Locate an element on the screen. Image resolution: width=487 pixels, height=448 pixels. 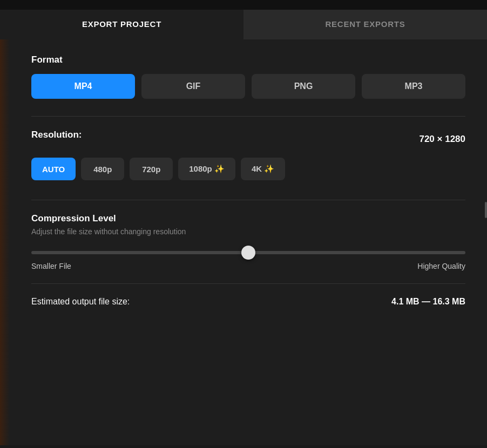
slider-container is located at coordinates (248, 252).